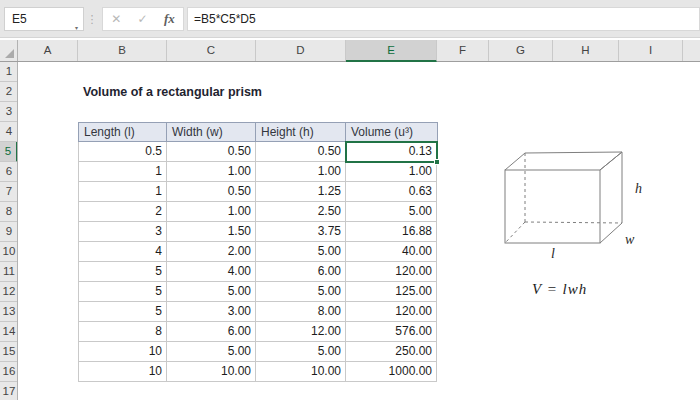 Image resolution: width=700 pixels, height=400 pixels. I want to click on cell: 4, so click(122, 252).